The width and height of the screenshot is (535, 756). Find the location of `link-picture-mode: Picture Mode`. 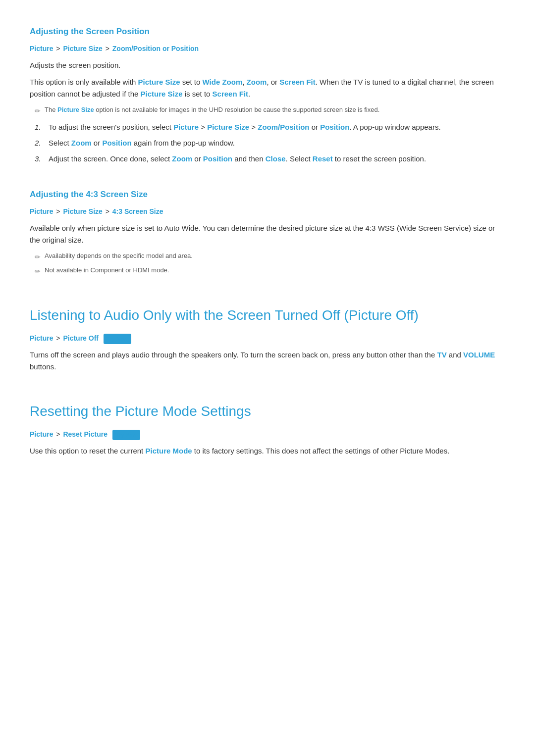

link-picture-mode: Picture Mode is located at coordinates (168, 451).